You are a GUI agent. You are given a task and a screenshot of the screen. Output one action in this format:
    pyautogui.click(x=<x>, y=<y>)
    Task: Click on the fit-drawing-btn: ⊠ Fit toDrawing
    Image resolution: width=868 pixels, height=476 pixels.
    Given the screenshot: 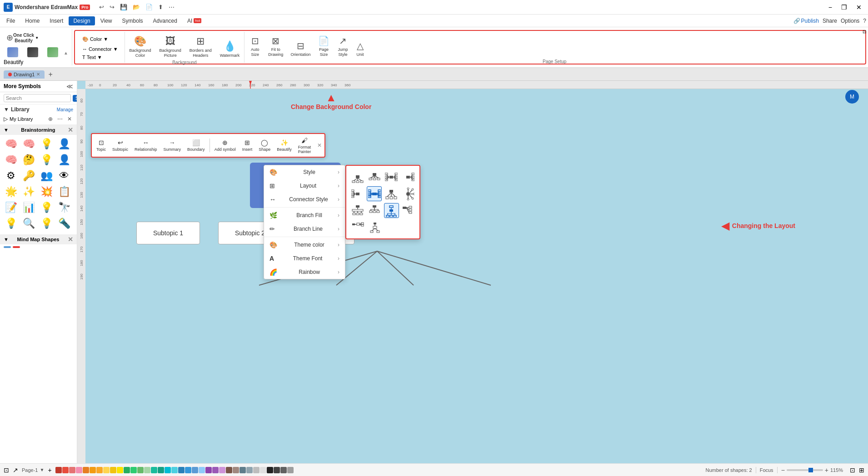 What is the action you would take?
    pyautogui.click(x=275, y=46)
    